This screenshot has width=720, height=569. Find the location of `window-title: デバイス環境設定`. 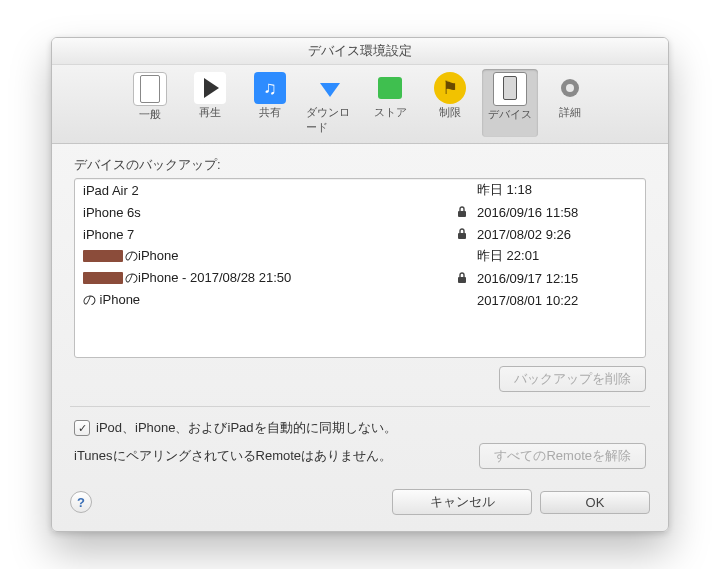

window-title: デバイス環境設定 is located at coordinates (360, 52).